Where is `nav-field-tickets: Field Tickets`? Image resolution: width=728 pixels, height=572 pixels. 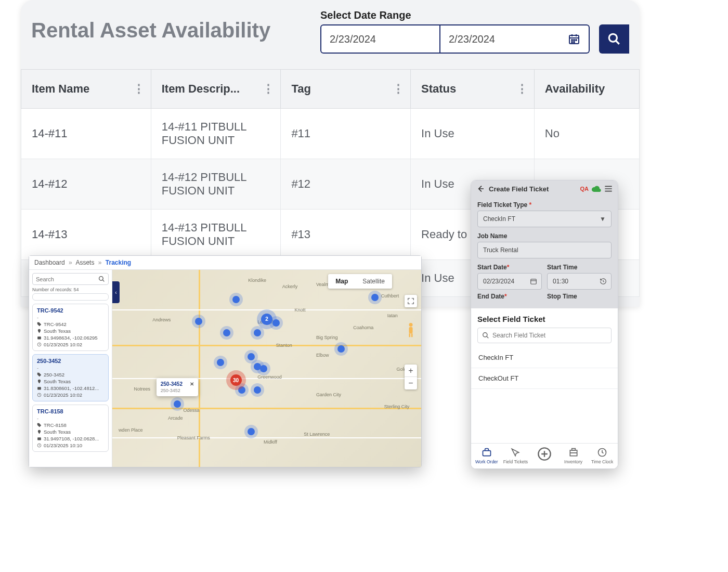
nav-field-tickets: Field Tickets is located at coordinates (516, 456).